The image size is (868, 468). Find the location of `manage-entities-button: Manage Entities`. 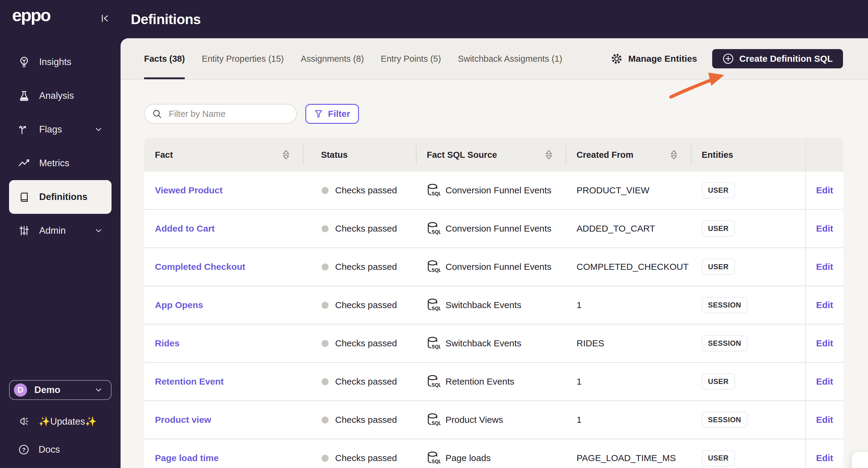

manage-entities-button: Manage Entities is located at coordinates (654, 59).